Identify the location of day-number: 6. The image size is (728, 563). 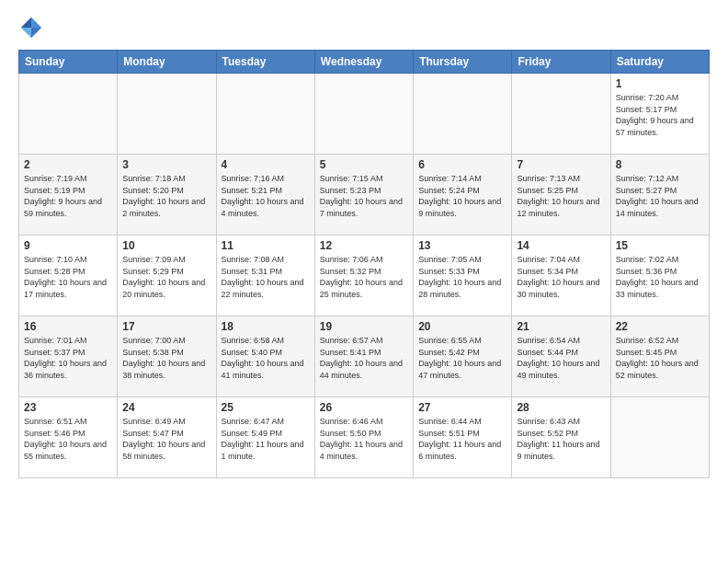
(462, 165).